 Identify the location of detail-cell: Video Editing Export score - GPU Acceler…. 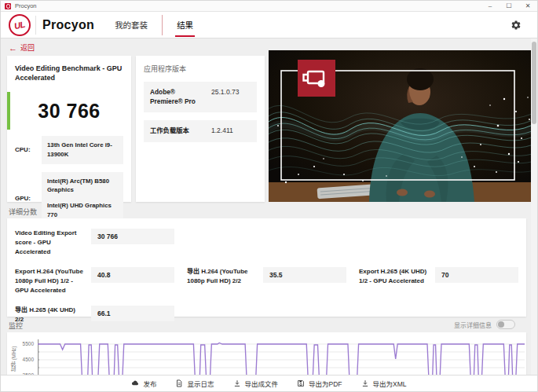
(94, 243).